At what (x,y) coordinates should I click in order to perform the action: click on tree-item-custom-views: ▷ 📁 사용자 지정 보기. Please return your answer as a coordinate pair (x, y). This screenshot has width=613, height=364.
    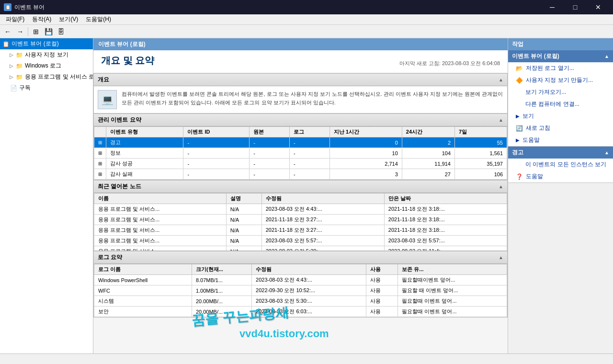
    Looking at the image, I should click on (46, 55).